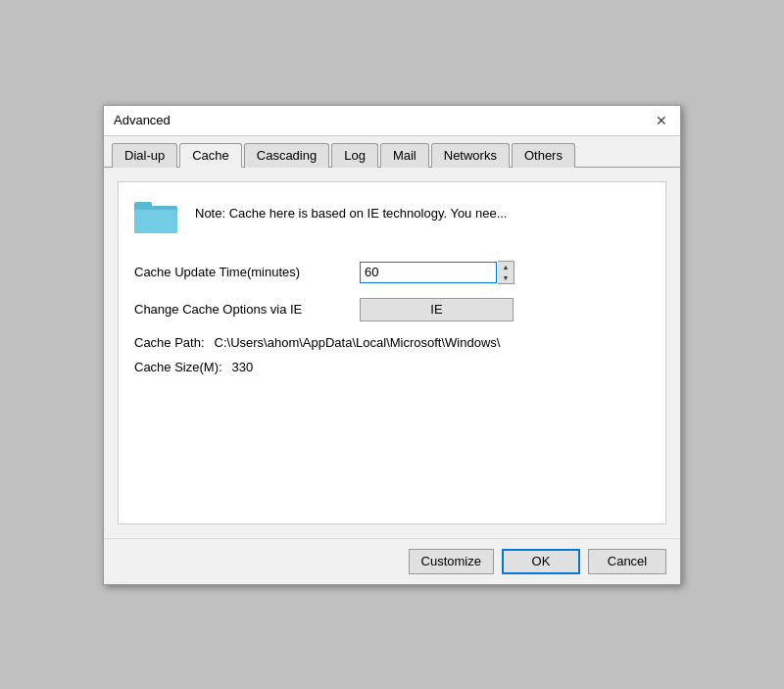 Image resolution: width=784 pixels, height=689 pixels. I want to click on spinner-up-button: ▲, so click(506, 267).